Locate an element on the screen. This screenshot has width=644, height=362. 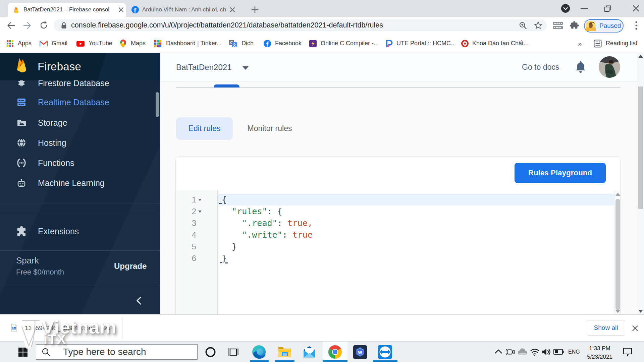
project-dropdown-caret-icon is located at coordinates (246, 68).